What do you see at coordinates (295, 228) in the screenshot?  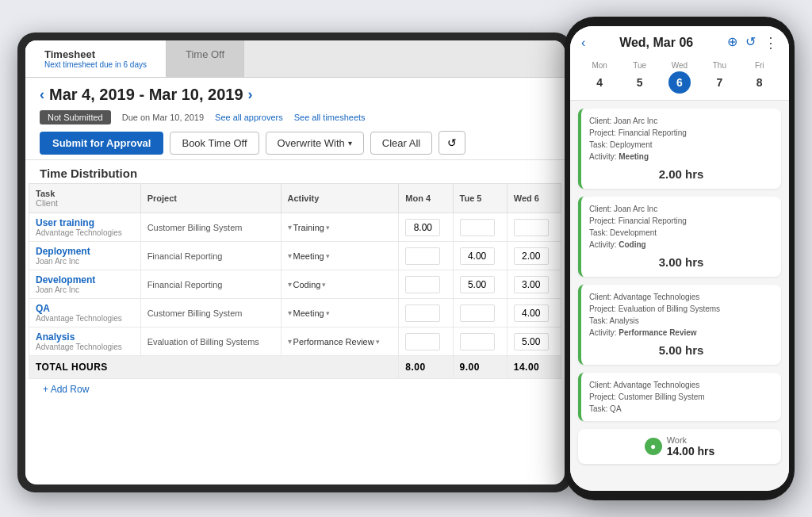 I see `table-row: User training Advantage Technologies Cus…` at bounding box center [295, 228].